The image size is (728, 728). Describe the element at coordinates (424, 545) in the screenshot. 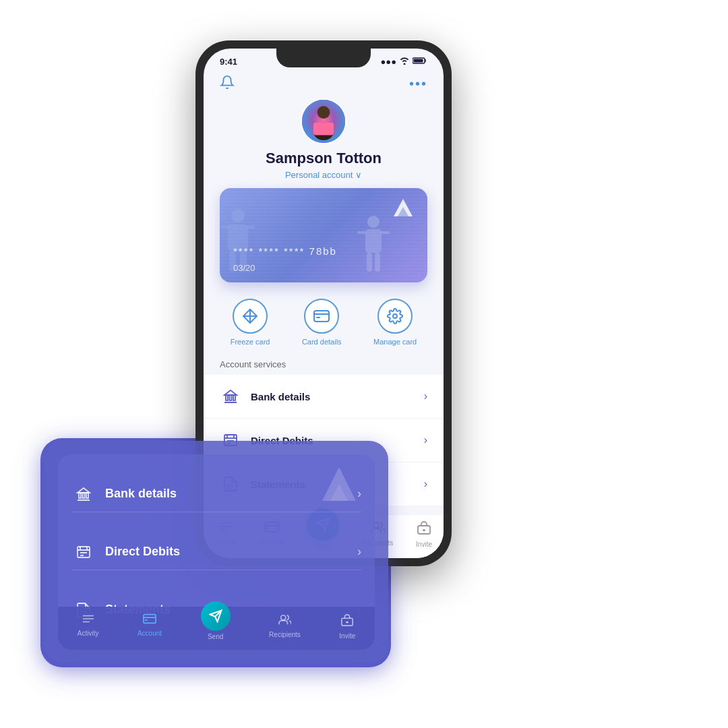

I see `invite-label: Invite` at that location.